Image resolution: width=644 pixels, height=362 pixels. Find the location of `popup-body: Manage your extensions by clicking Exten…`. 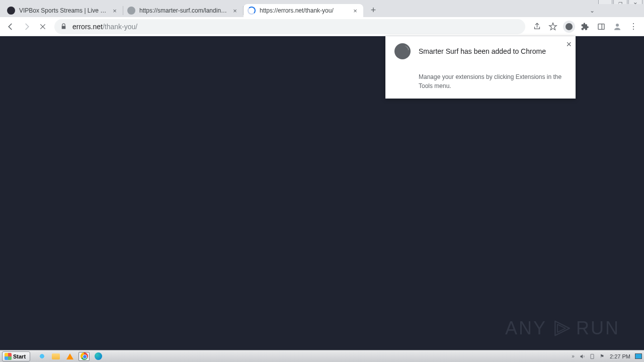

popup-body: Manage your extensions by clicking Exten… is located at coordinates (480, 81).